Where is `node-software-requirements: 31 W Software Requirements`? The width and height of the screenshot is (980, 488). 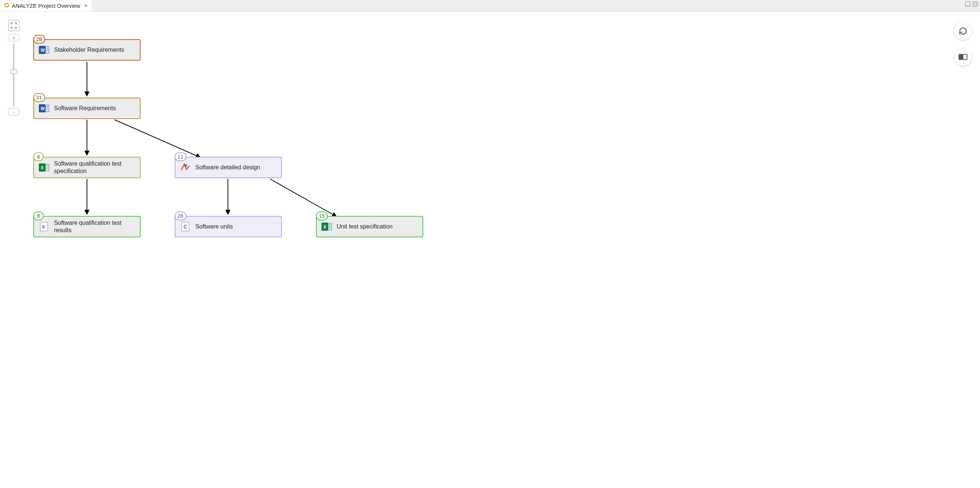
node-software-requirements: 31 W Software Requirements is located at coordinates (87, 108).